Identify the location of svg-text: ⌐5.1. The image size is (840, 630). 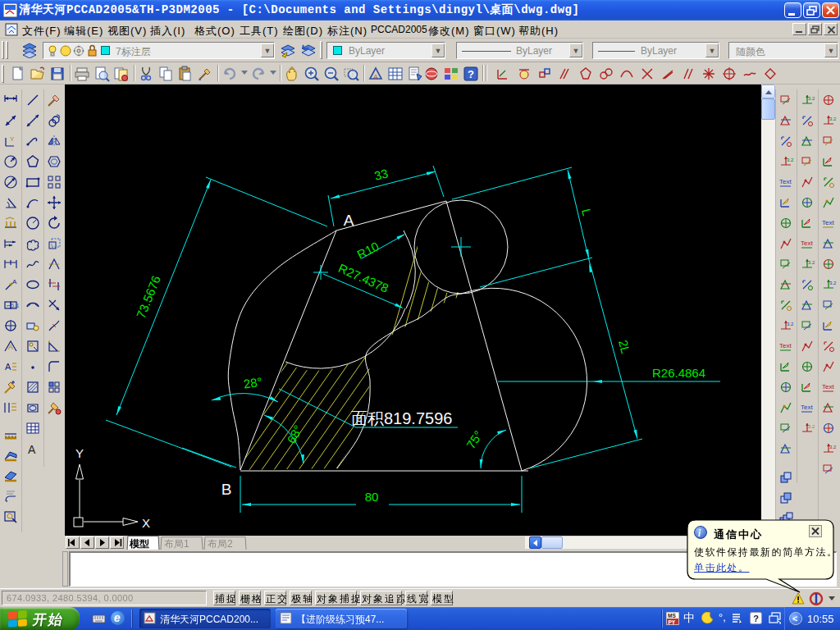
(13, 305).